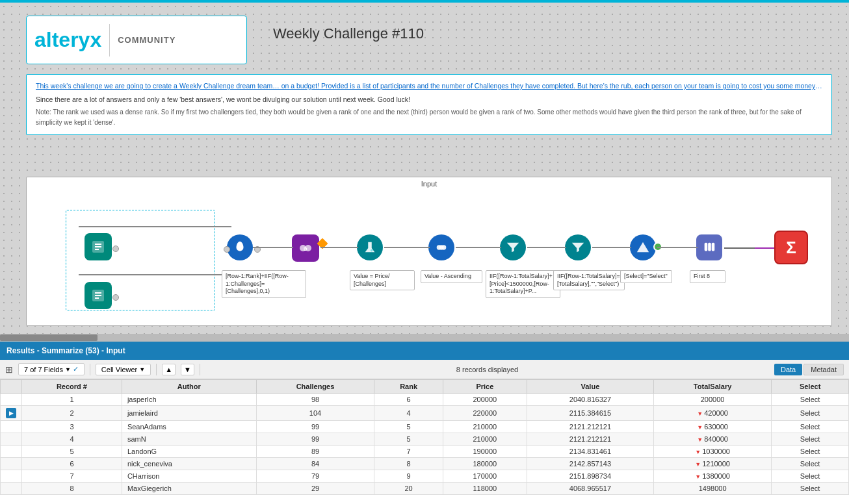 The width and height of the screenshot is (849, 504). I want to click on sigma-tool: Σ, so click(791, 247).